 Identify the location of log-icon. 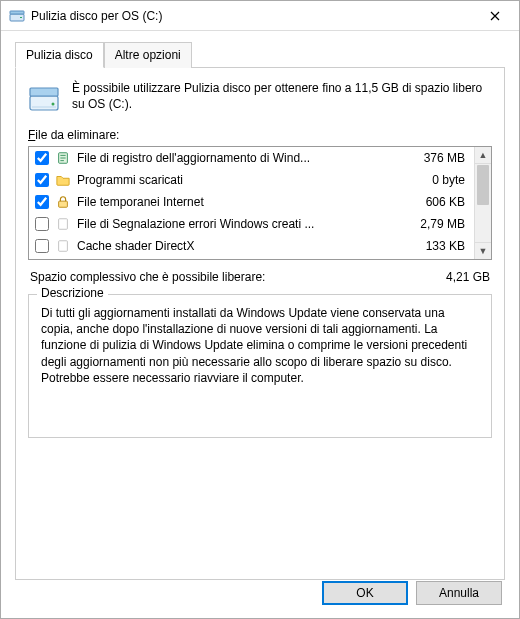
(63, 158).